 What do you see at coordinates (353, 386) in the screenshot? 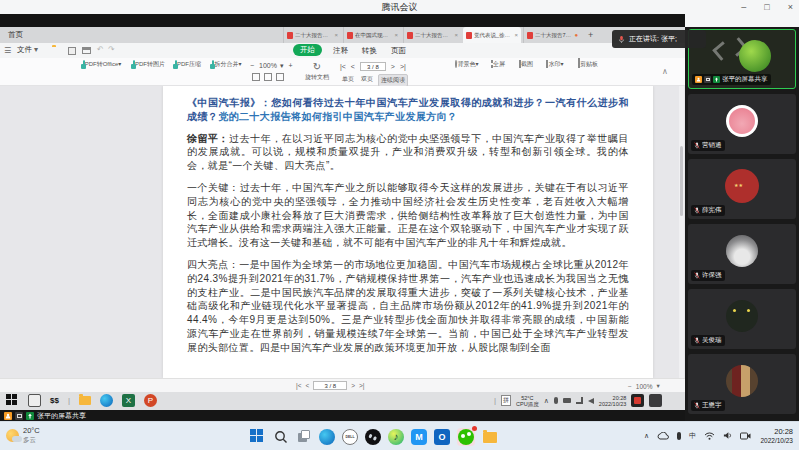
I see `status-next-page: >` at bounding box center [353, 386].